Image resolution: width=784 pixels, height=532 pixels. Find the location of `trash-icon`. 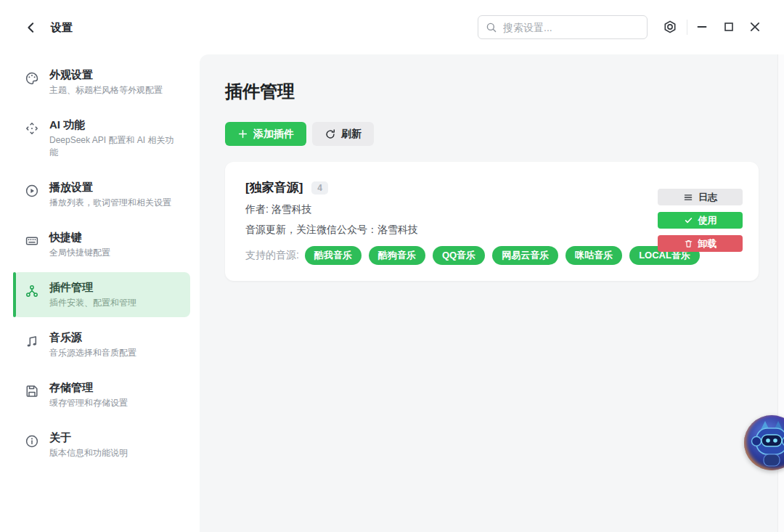

trash-icon is located at coordinates (688, 244).